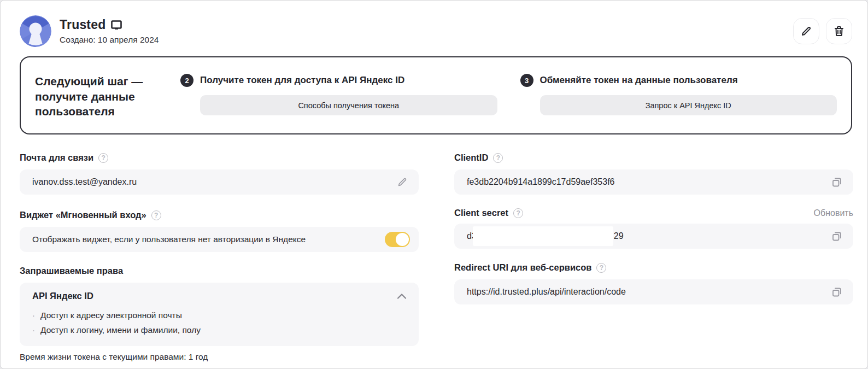 The height and width of the screenshot is (369, 868). What do you see at coordinates (220, 315) in the screenshot?
I see `scope-item: · Доступ к адресу электронной почты` at bounding box center [220, 315].